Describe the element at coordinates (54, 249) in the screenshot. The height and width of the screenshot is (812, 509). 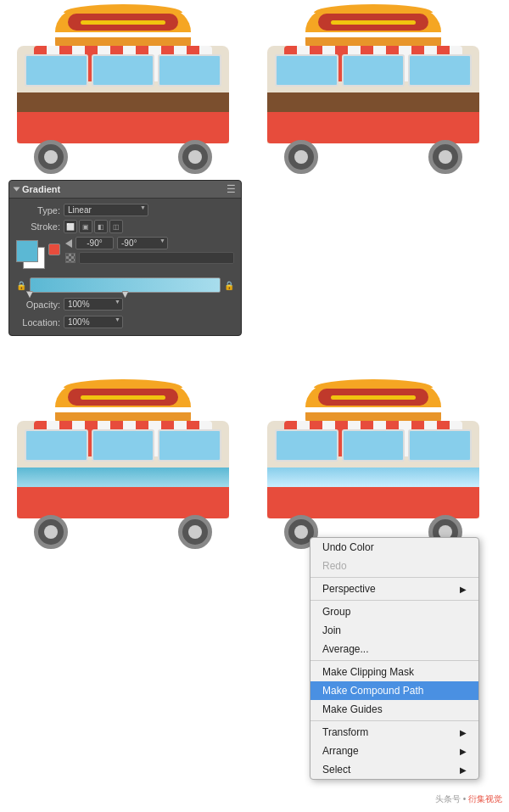
I see `red-swatch` at that location.